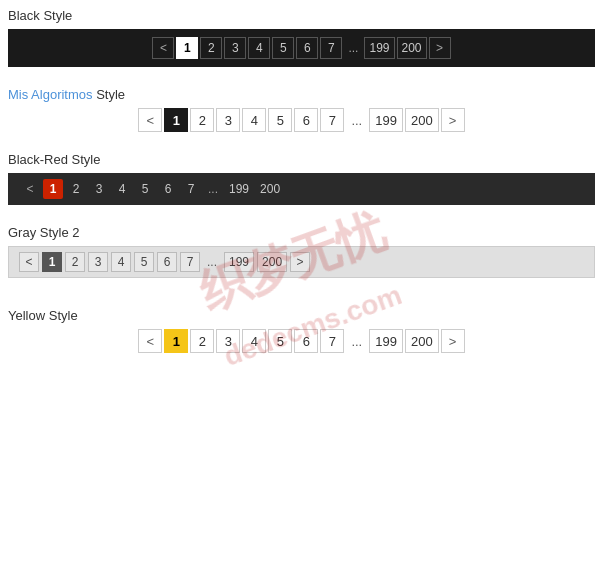 This screenshot has height=576, width=603. Describe the element at coordinates (302, 189) in the screenshot. I see `black-red-paginator-wrap: < 1 2 3 4 5 6 7 ... 199 200` at that location.